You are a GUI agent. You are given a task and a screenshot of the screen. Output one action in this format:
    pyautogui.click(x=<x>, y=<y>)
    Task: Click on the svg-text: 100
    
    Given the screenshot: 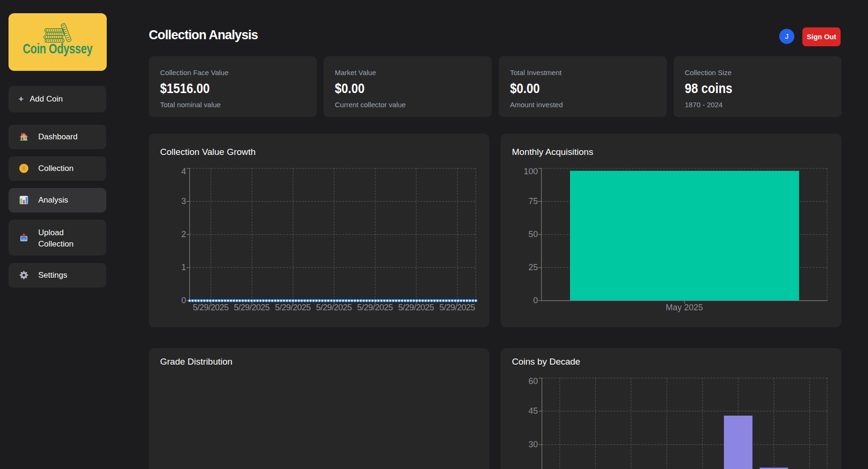 What is the action you would take?
    pyautogui.click(x=531, y=171)
    